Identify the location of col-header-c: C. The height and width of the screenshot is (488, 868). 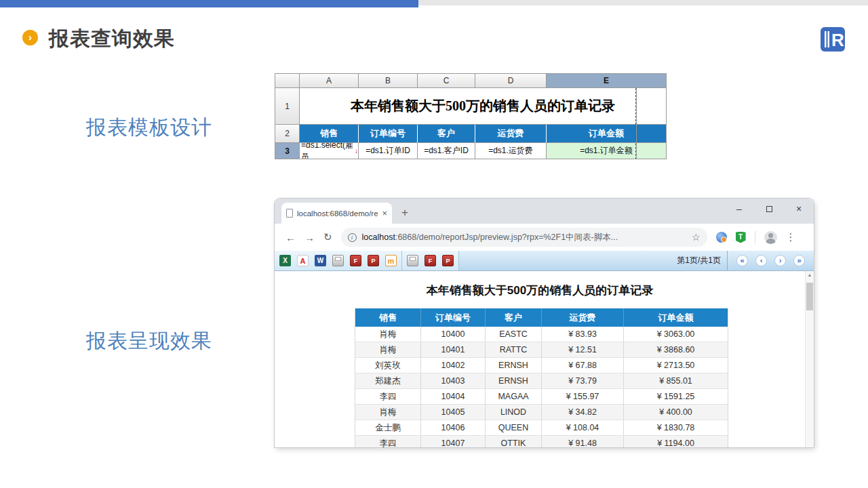
(446, 81).